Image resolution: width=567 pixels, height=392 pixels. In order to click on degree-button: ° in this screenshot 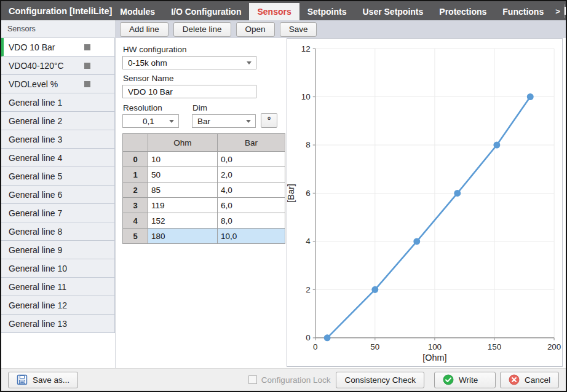, I will do `click(269, 120)`.